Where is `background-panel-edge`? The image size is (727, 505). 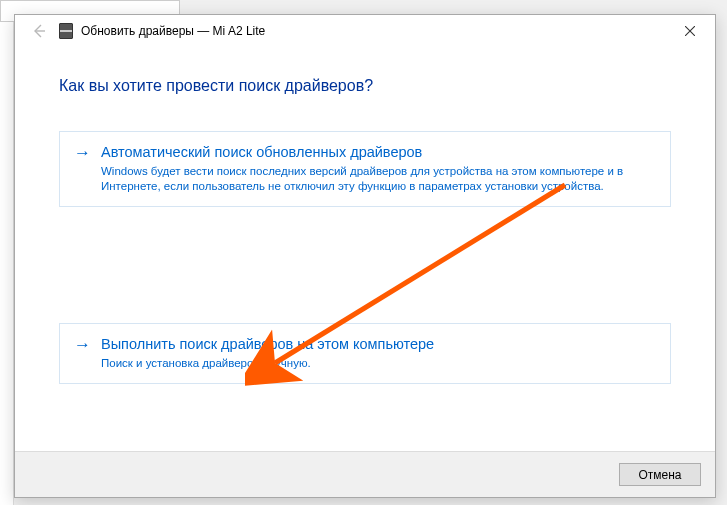
background-panel-edge is located at coordinates (7, 264).